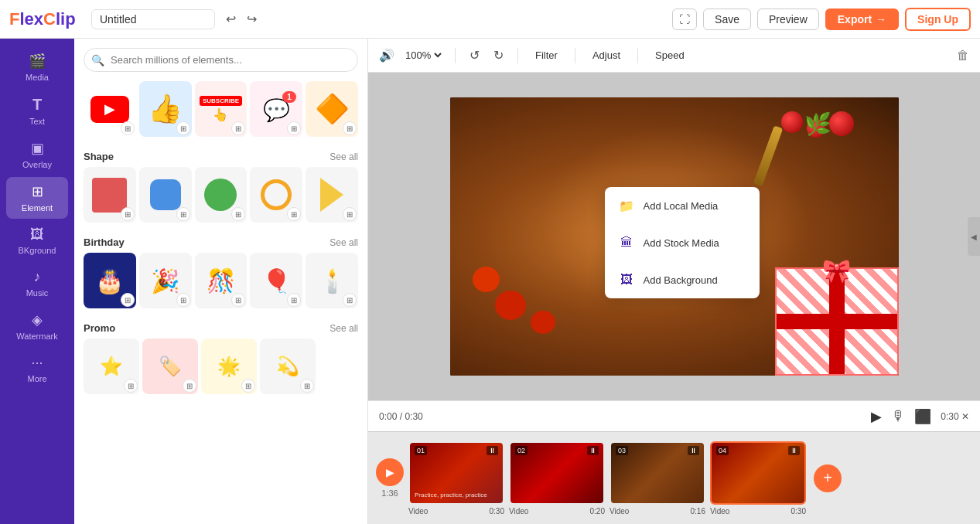 This screenshot has height=524, width=980. I want to click on search-input, so click(221, 60).